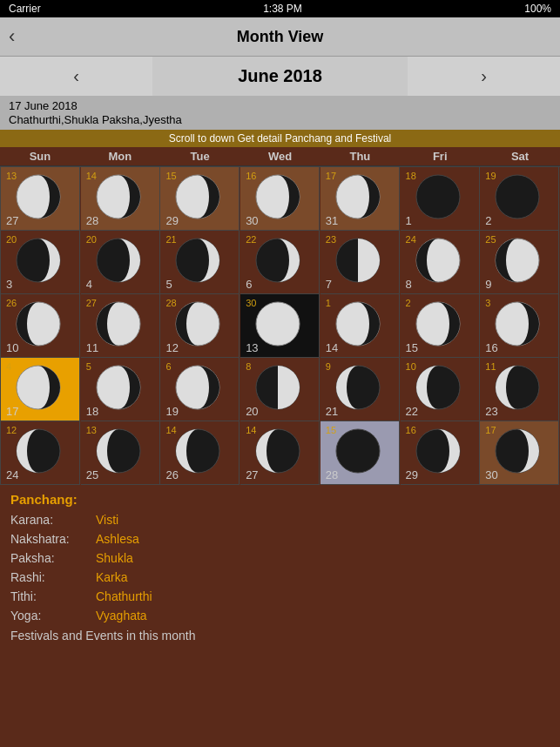  What do you see at coordinates (361, 199) in the screenshot?
I see `calendar-cell: 1731` at bounding box center [361, 199].